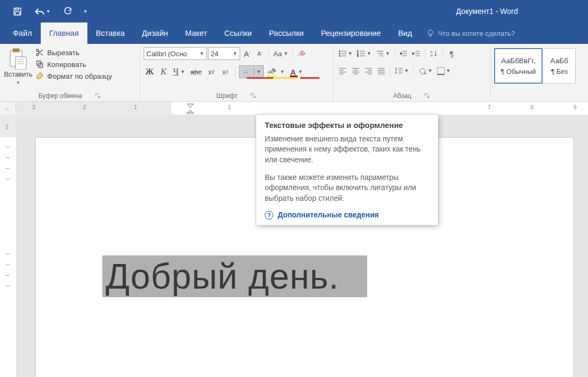 The width and height of the screenshot is (588, 377). Describe the element at coordinates (369, 71) in the screenshot. I see `align-right-icon` at that location.